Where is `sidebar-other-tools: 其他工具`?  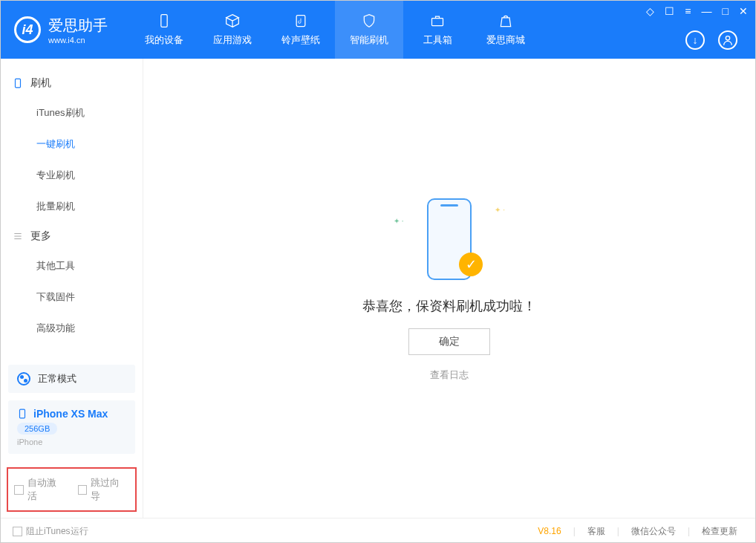
sidebar-other-tools: 其他工具 is located at coordinates (71, 266).